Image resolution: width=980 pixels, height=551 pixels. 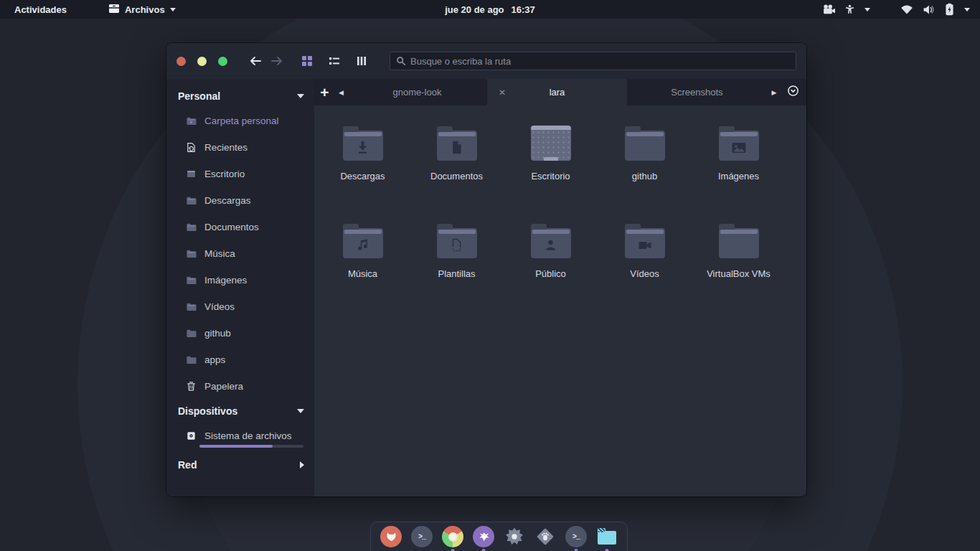 I want to click on grid-view-button, so click(x=307, y=61).